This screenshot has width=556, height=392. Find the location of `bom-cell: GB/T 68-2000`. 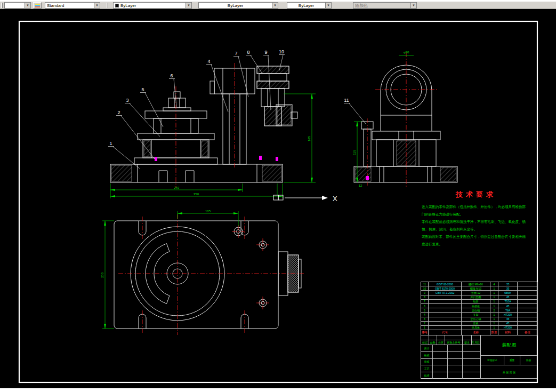

bom-cell: GB/T 68-2000 is located at coordinates (445, 284).